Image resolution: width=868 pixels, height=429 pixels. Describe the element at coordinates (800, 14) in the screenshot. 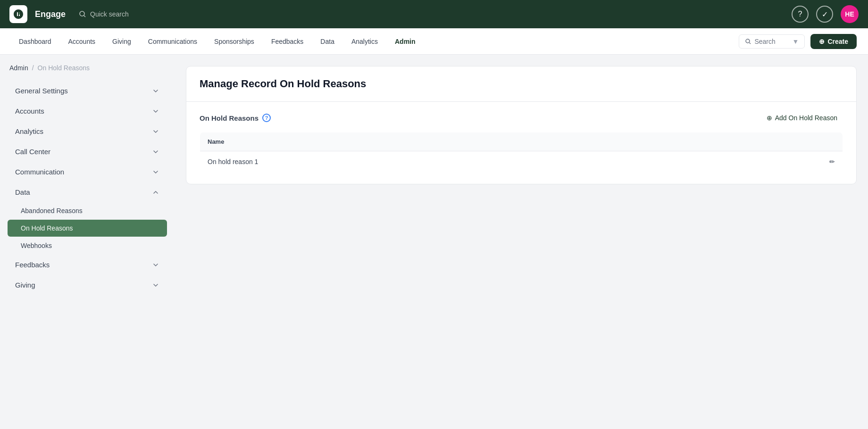

I see `help-button: ?` at that location.